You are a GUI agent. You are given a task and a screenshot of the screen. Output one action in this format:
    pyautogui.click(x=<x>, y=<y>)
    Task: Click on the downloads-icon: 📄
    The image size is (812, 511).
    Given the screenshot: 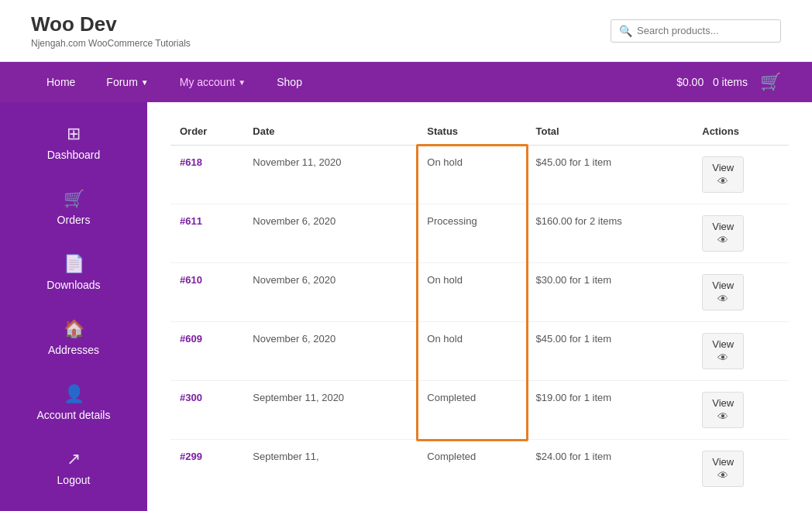 What is the action you would take?
    pyautogui.click(x=74, y=264)
    